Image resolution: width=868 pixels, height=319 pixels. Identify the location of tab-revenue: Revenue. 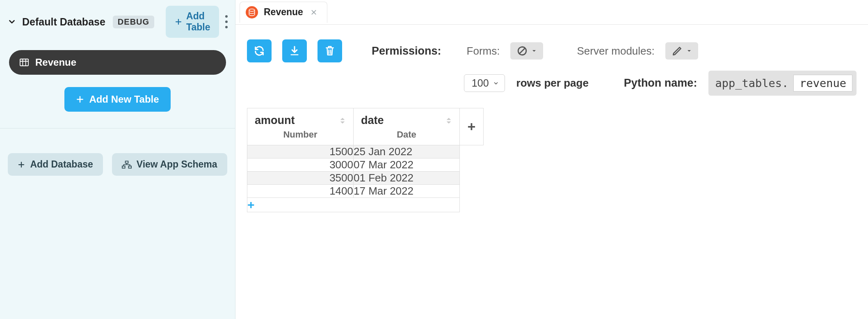
(283, 12).